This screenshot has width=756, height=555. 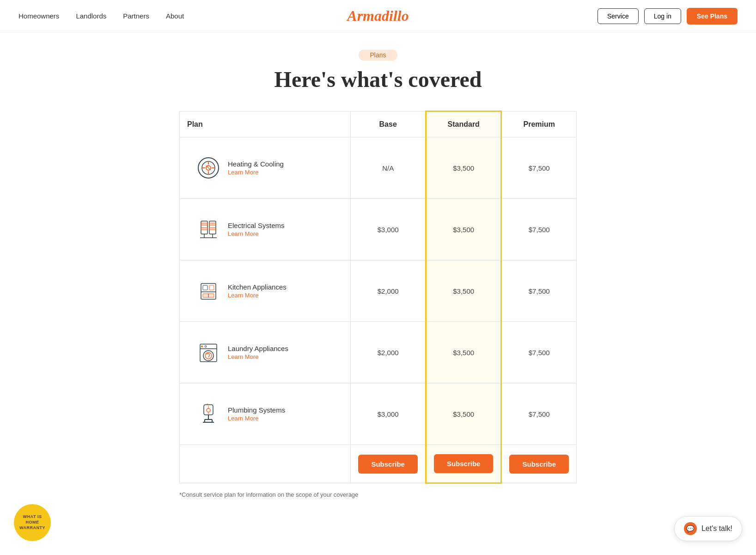 I want to click on laundry-icon, so click(x=208, y=352).